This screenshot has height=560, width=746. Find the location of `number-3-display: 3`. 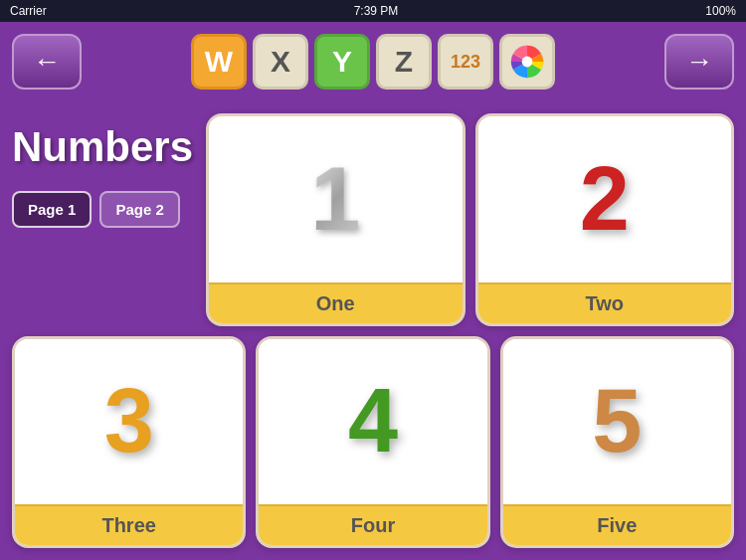

number-3-display: 3 is located at coordinates (129, 422).